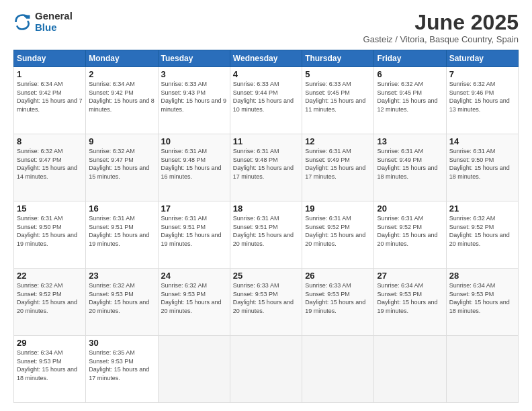 The width and height of the screenshot is (532, 411). Describe the element at coordinates (339, 59) in the screenshot. I see `header-thursday: Thursday` at that location.